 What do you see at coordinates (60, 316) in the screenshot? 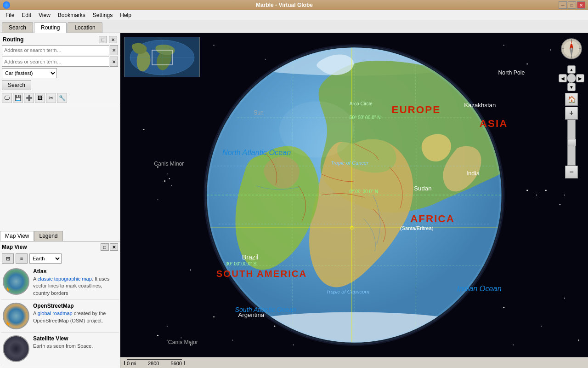
I see `map-item-osm: ★ OpenStreetMap A global roadmap created…` at bounding box center [60, 316].